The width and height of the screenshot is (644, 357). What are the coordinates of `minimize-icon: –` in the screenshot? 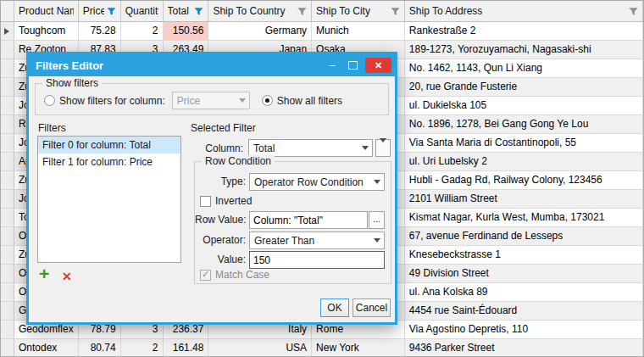 It's located at (332, 65).